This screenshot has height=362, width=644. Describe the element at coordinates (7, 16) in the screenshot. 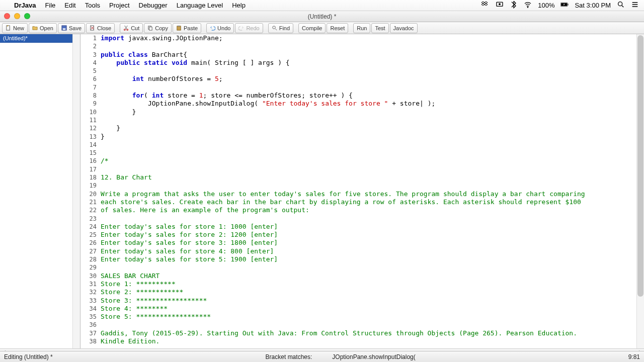

I see `close-window-button` at that location.